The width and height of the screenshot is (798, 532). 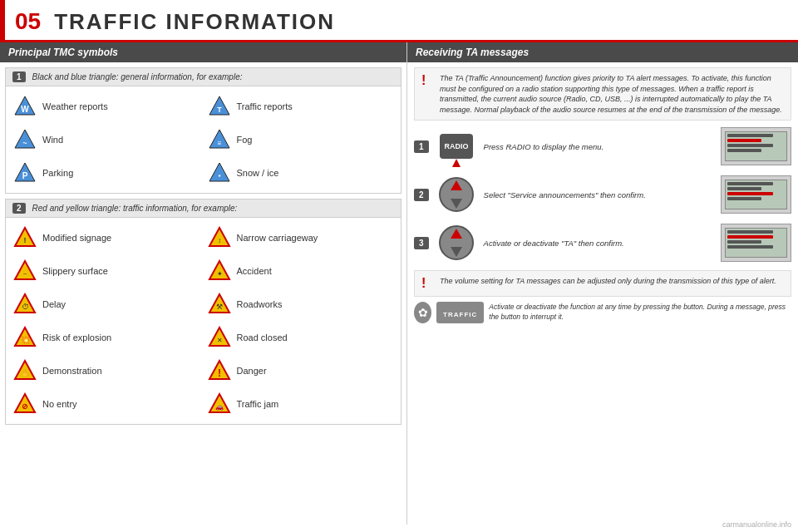 What do you see at coordinates (138, 76) in the screenshot?
I see `box1-desc: Black and blue triangle: general informa…` at bounding box center [138, 76].